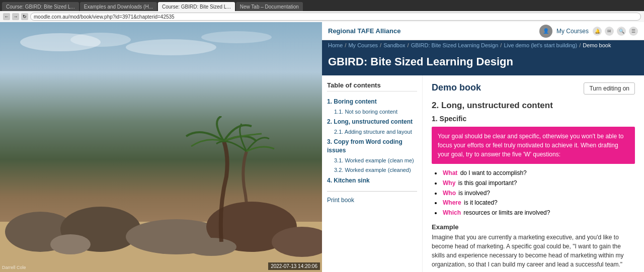 This screenshot has width=644, height=272. What do you see at coordinates (345, 45) in the screenshot?
I see `breadcrumb-sep-1: /` at bounding box center [345, 45].